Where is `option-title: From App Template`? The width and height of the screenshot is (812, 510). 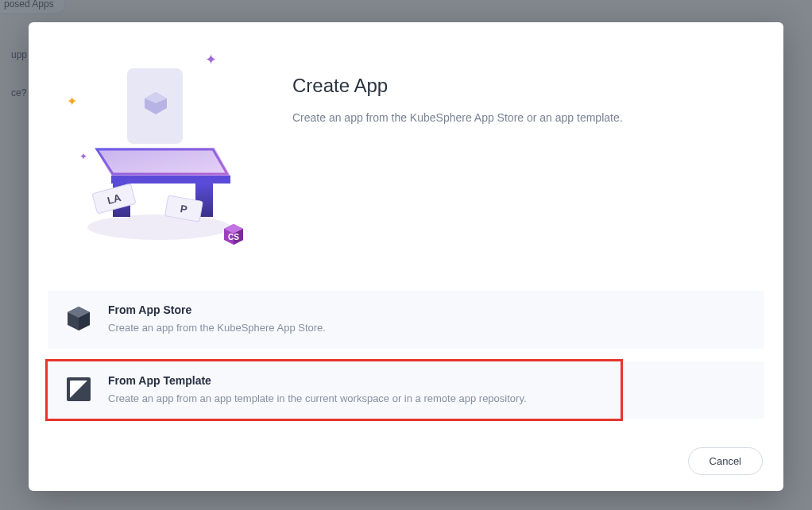 option-title: From App Template is located at coordinates (318, 381).